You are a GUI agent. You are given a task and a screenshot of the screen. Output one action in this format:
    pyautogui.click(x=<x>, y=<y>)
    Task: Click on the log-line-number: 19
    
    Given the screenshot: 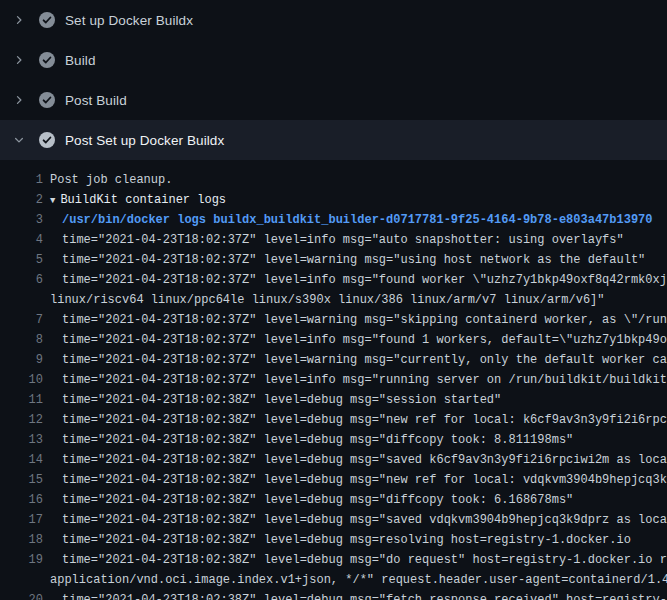 What is the action you would take?
    pyautogui.click(x=22, y=560)
    